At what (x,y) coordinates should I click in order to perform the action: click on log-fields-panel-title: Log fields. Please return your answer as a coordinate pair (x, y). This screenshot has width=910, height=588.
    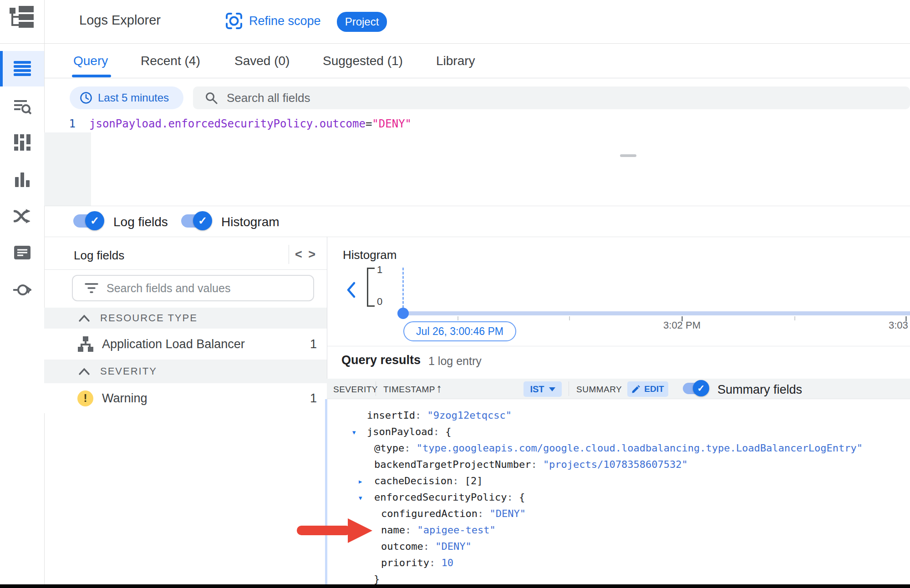
    Looking at the image, I should click on (99, 256).